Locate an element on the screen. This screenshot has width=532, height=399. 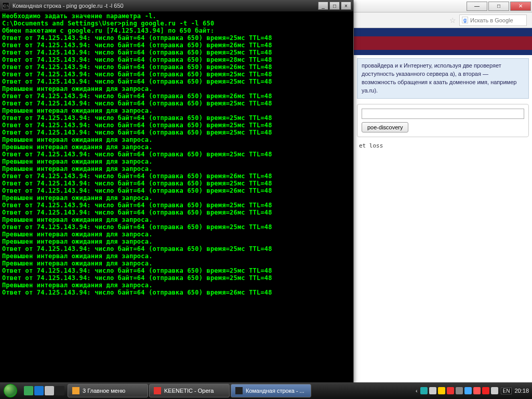
task-label: Командная строка - ... is located at coordinates (275, 391).